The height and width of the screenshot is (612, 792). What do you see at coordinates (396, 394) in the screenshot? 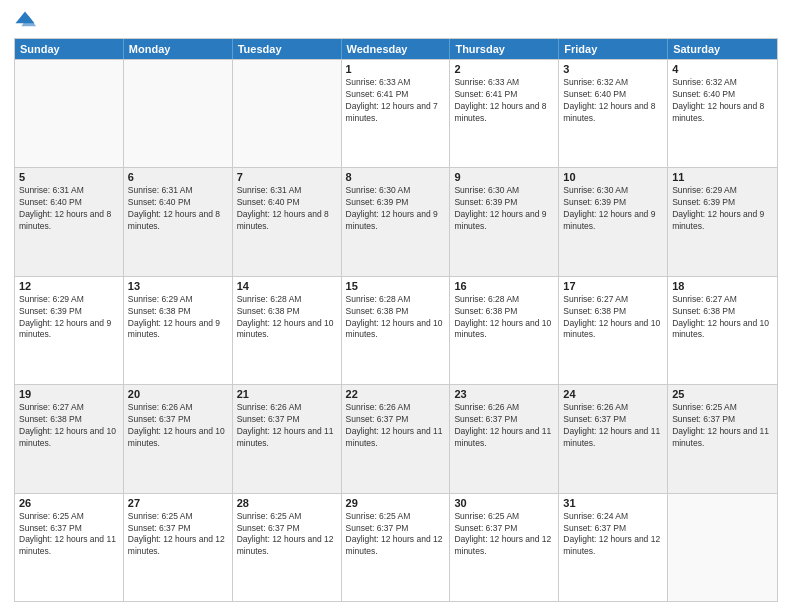
I see `day-number: 22` at bounding box center [396, 394].